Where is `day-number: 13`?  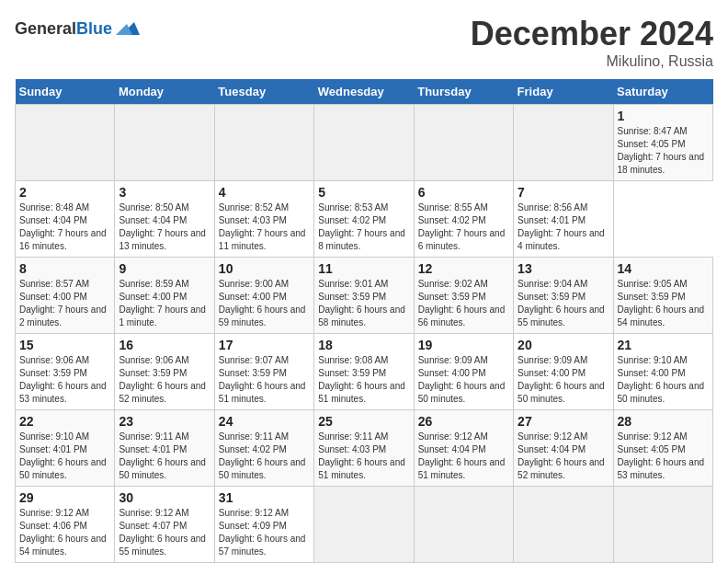
day-number: 13 is located at coordinates (563, 269).